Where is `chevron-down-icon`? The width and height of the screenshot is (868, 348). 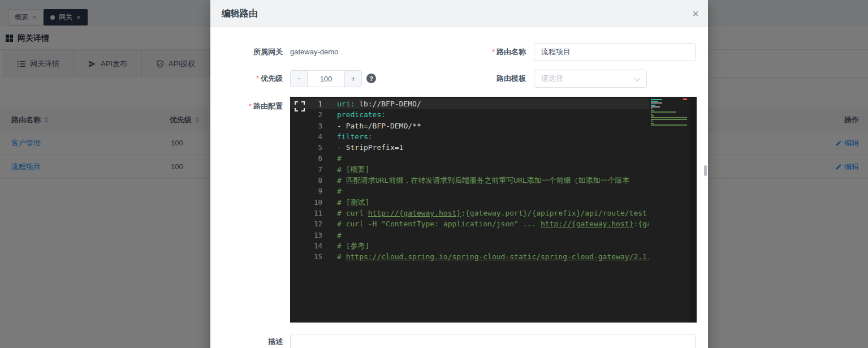 chevron-down-icon is located at coordinates (637, 78).